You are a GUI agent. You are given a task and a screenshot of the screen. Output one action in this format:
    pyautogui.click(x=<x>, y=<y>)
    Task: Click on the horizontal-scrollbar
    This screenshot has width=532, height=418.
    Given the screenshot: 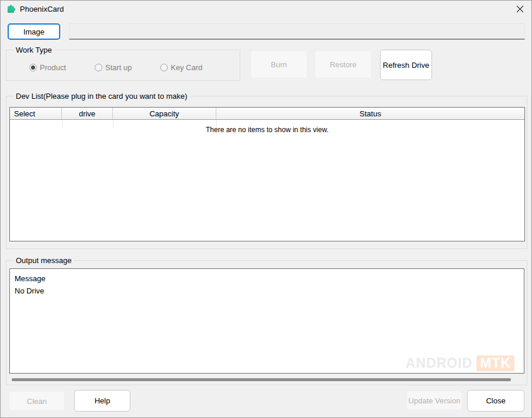 What is the action you would take?
    pyautogui.click(x=267, y=379)
    